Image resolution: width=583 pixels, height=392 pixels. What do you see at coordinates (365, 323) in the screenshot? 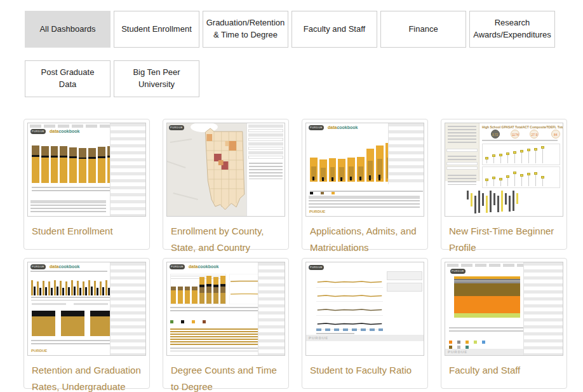
I see `card-student-faculty-ratio: PURDUE PURDUE Student to Faculty Ratio` at bounding box center [365, 323].